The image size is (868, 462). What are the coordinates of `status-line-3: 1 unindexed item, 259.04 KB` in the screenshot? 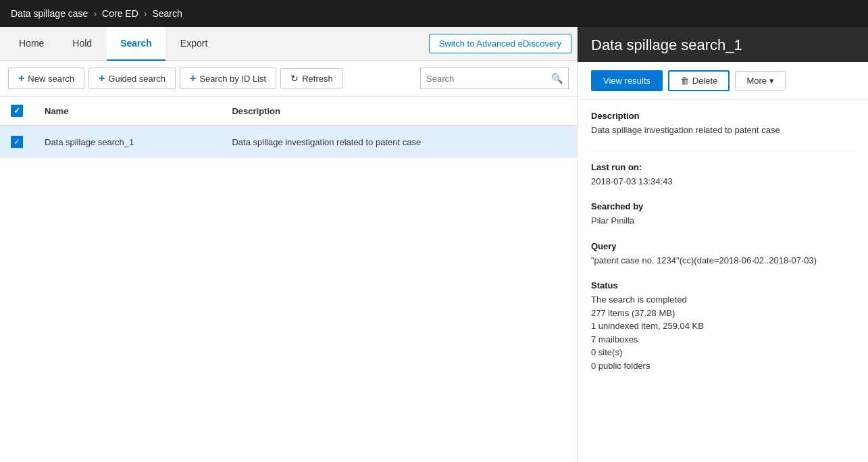 It's located at (723, 326).